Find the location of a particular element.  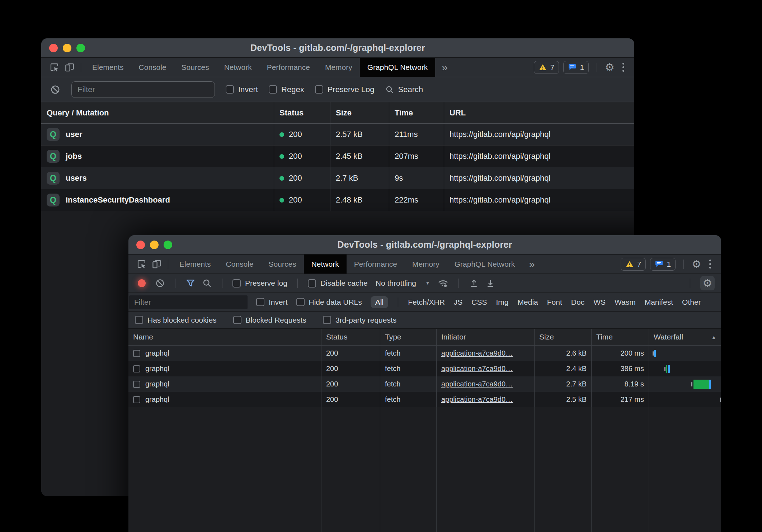

column-header-query-mutation: Query / Mutation is located at coordinates (157, 113).